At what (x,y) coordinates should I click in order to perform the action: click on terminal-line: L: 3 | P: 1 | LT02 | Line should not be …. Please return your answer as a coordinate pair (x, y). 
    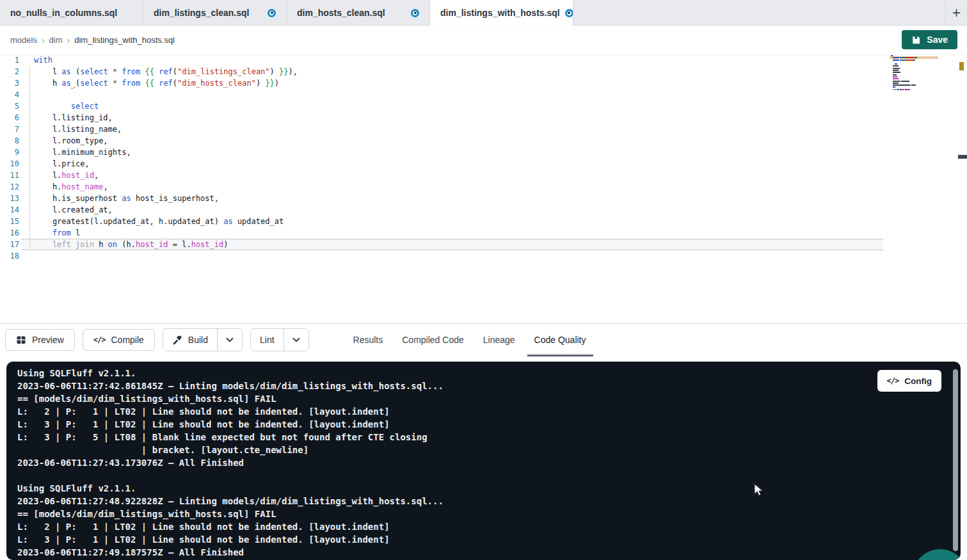
    Looking at the image, I should click on (476, 424).